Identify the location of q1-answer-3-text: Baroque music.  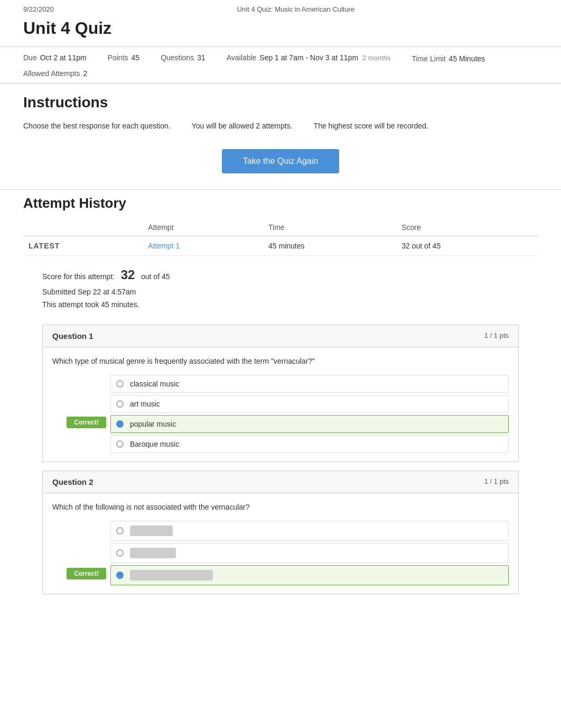
(154, 444).